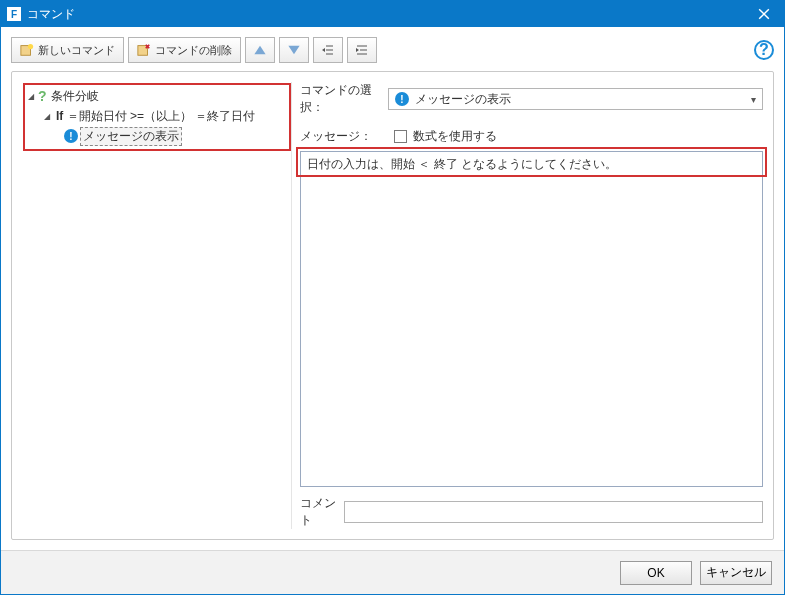 The height and width of the screenshot is (595, 785). What do you see at coordinates (76, 50) in the screenshot?
I see `new-command-label: 新しいコマンド` at bounding box center [76, 50].